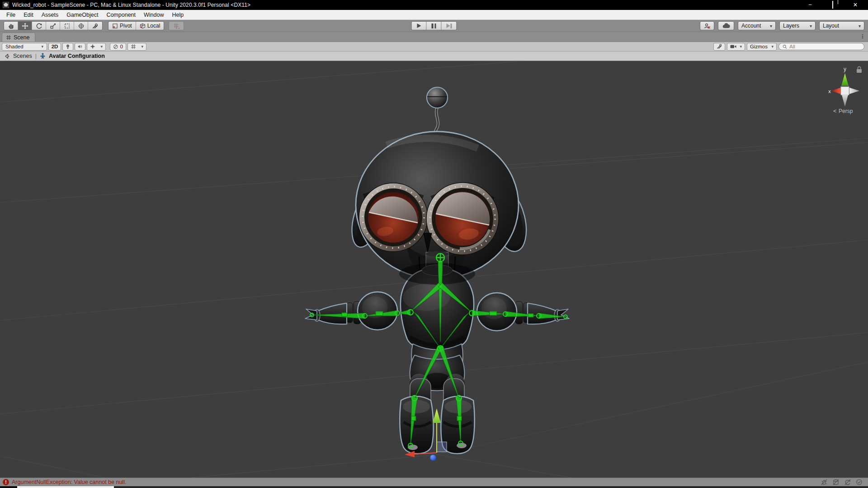 This screenshot has height=488, width=868. Describe the element at coordinates (434, 15) in the screenshot. I see `menu-bar: File Edit Assets GameObject Component Wi…` at that location.